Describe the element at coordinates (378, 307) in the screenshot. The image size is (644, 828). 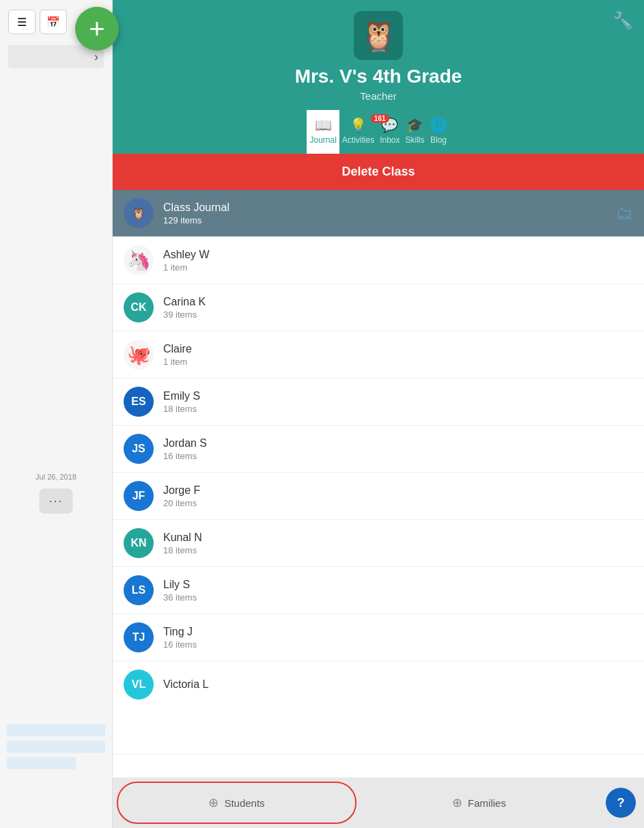
I see `list-item: CK Carina K 39 items` at that location.